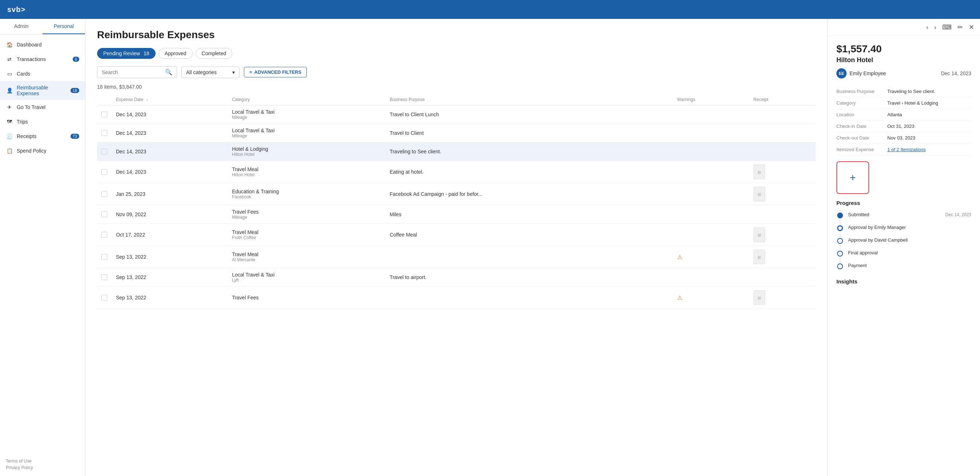 The width and height of the screenshot is (980, 476). Describe the element at coordinates (137, 72) in the screenshot. I see `search-box: 🔍` at that location.